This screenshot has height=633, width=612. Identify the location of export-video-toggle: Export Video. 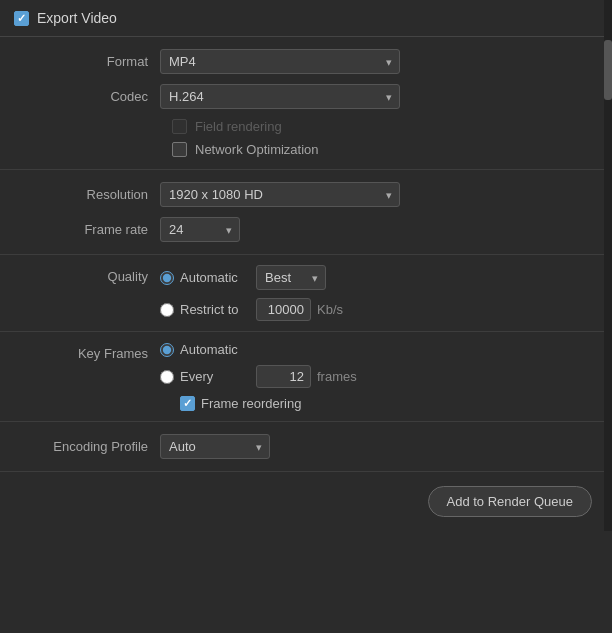
(66, 18).